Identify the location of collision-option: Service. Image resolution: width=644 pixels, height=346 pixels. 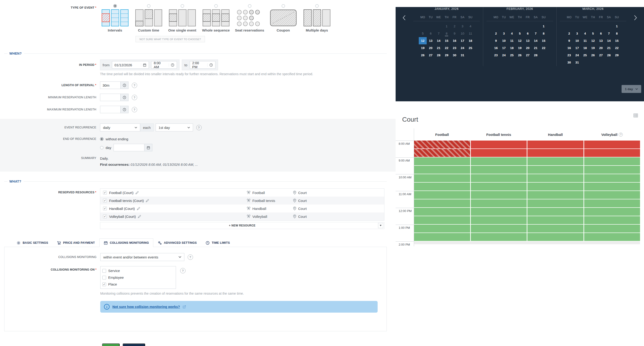
(138, 271).